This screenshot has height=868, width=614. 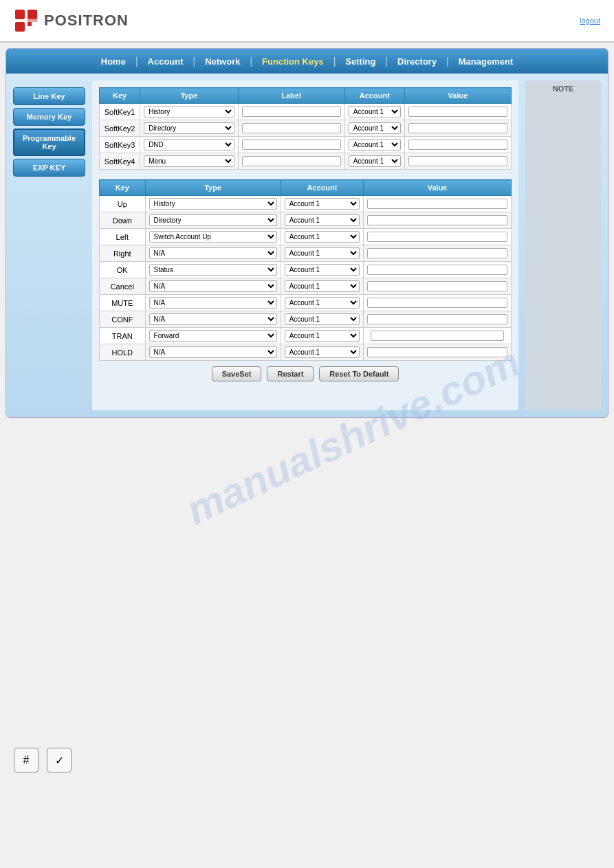 I want to click on nav-account: Account, so click(x=166, y=62).